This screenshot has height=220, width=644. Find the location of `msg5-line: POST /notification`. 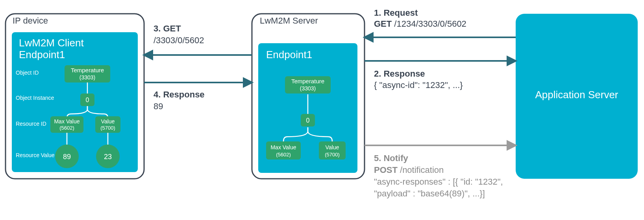

msg5-line: POST /notification is located at coordinates (409, 170).